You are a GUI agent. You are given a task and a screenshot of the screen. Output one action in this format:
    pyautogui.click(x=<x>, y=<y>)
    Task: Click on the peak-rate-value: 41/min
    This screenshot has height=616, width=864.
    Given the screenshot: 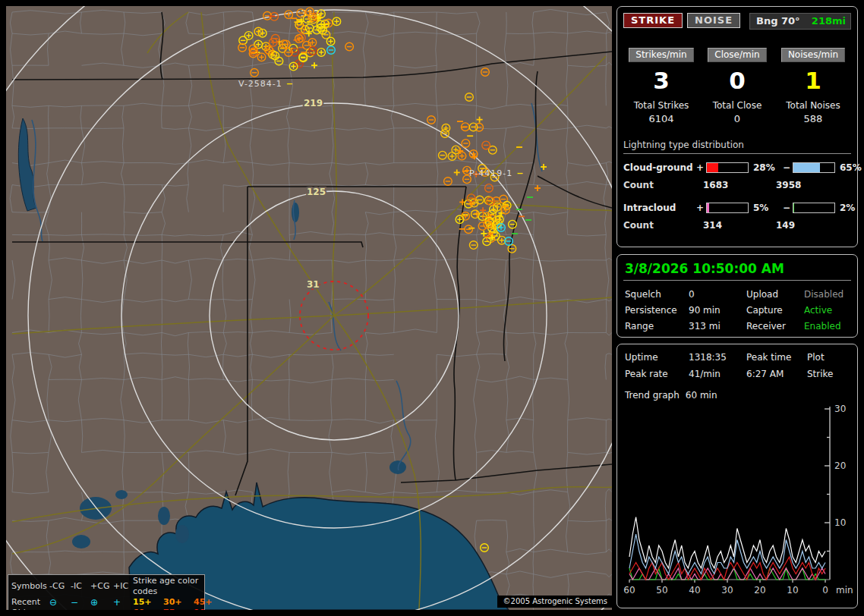 What is the action you would take?
    pyautogui.click(x=717, y=374)
    